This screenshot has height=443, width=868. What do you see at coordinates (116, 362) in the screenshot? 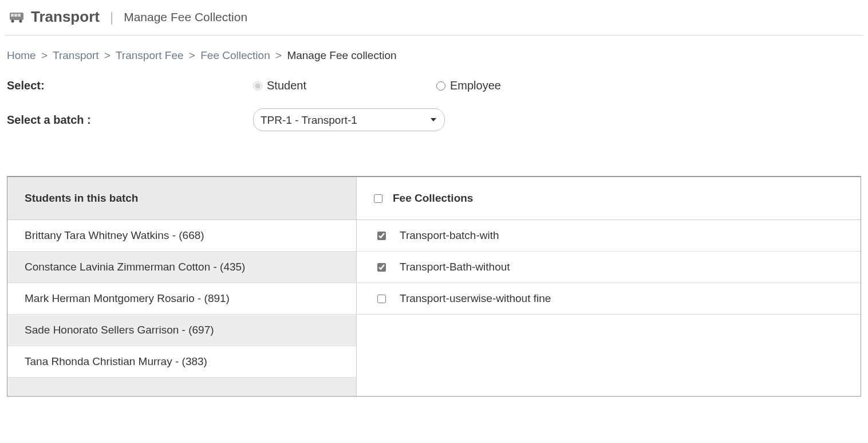
I see `student-name: Tana Rhonda Christian Murray - (383)` at bounding box center [116, 362].